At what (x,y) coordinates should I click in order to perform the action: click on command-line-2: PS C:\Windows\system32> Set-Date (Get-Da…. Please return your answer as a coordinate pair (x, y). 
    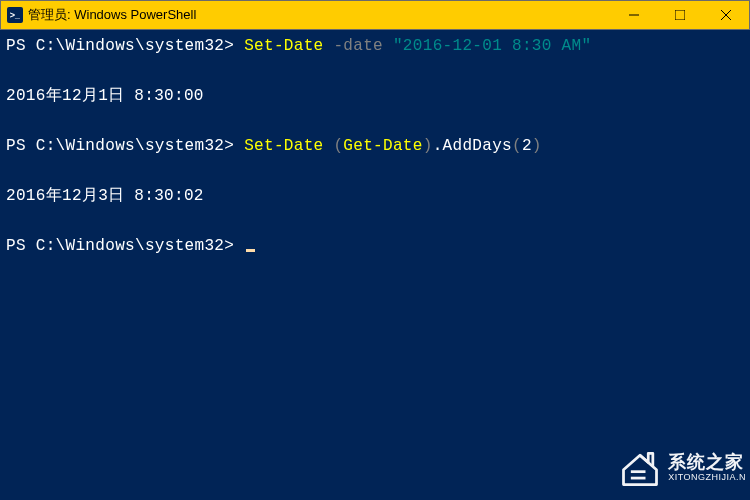
    Looking at the image, I should click on (375, 146).